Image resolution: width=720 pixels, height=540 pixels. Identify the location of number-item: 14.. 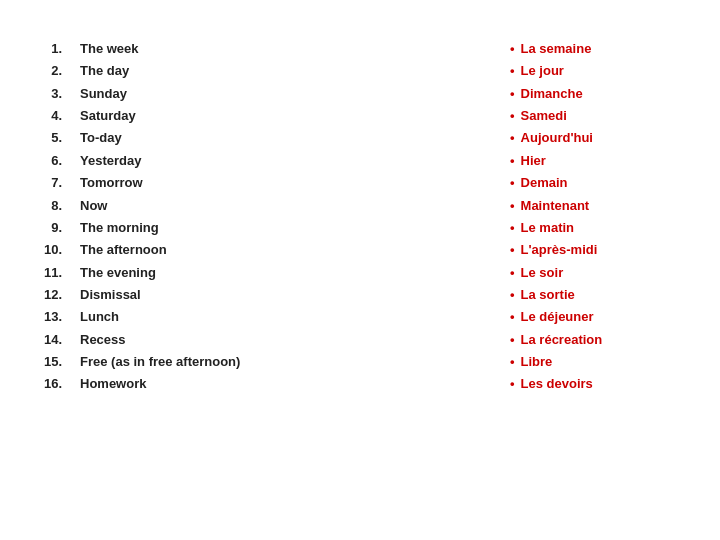
(46, 340).